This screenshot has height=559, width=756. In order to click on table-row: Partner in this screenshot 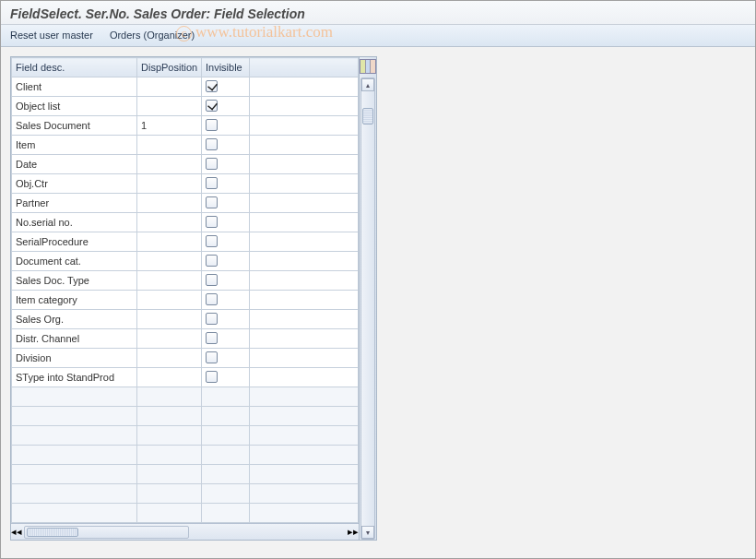, I will do `click(185, 203)`.